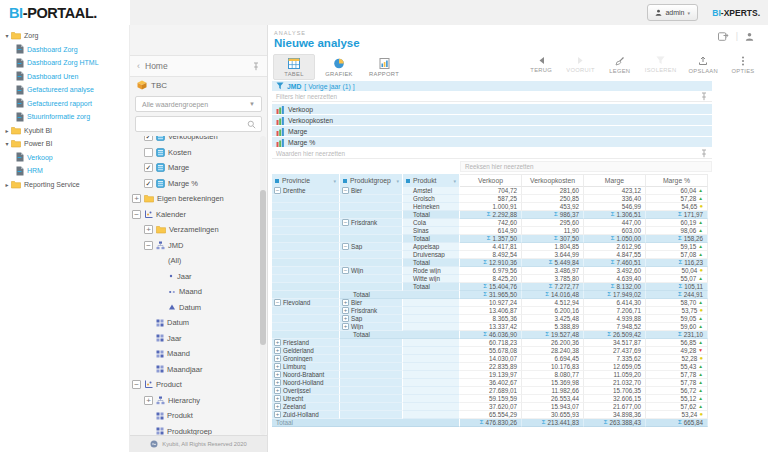 This screenshot has height=452, width=768. Describe the element at coordinates (372, 303) in the screenshot. I see `pivot-group-cell: +Bier` at that location.